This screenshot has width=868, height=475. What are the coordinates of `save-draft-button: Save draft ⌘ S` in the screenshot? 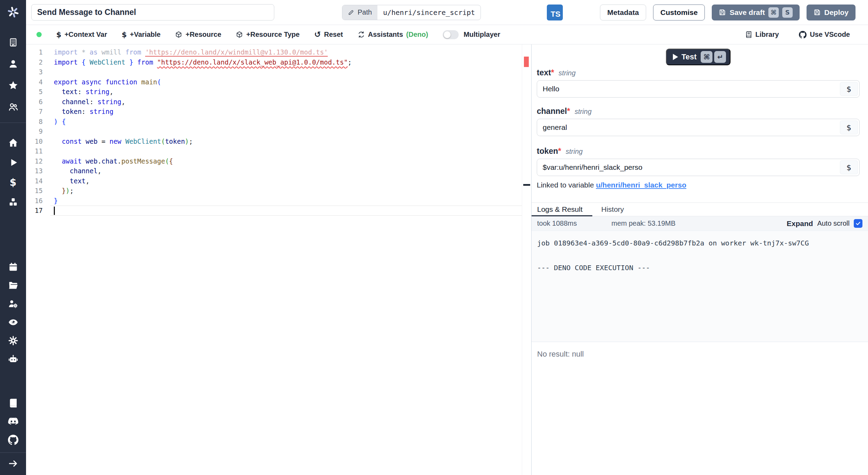 It's located at (756, 12).